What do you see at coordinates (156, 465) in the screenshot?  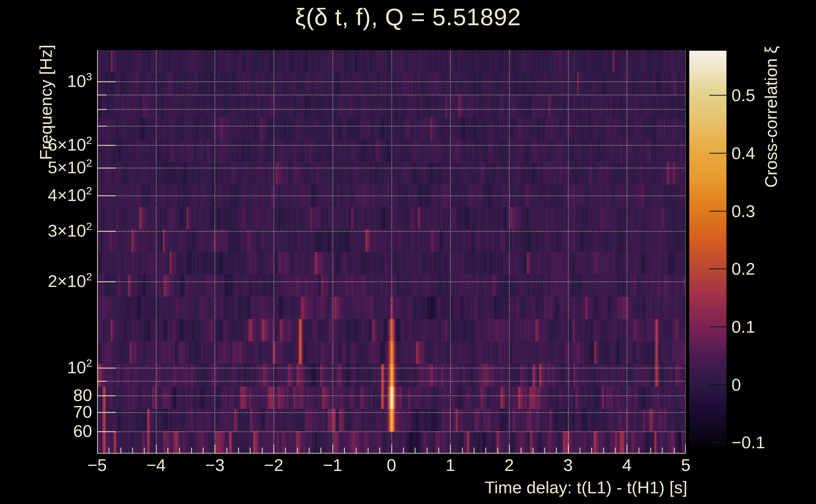 I see `x-tick-label: −4` at bounding box center [156, 465].